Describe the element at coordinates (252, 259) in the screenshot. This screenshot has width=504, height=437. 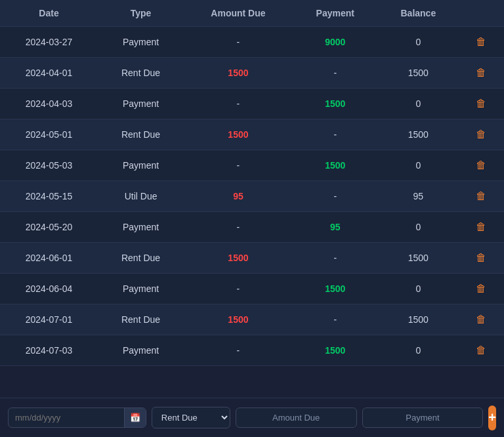
I see `table-row: 2024-06-01 Rent Due 1500 - 1500 🗑` at that location.